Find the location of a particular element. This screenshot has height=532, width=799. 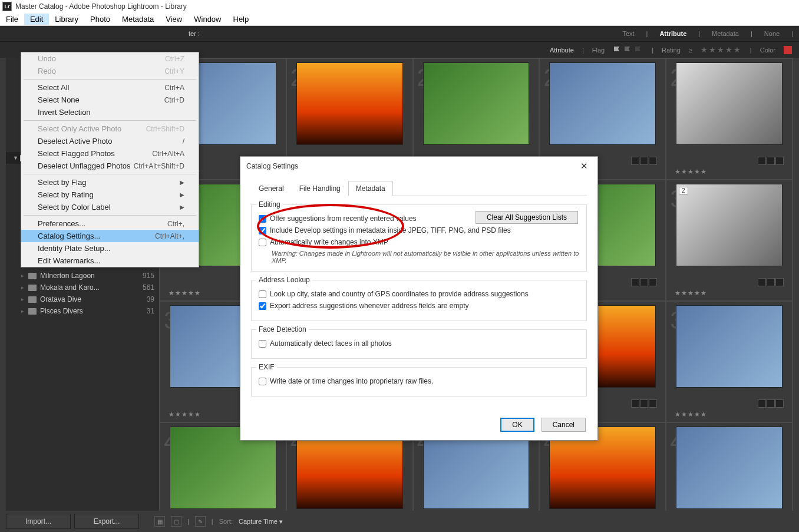

menu-item-undo: UndoCtrl+Z is located at coordinates (110, 59).